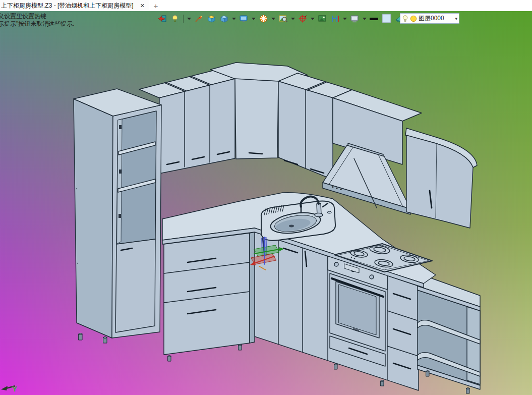 The height and width of the screenshot is (395, 532). Describe the element at coordinates (266, 6) in the screenshot. I see `tab-bar: 上下柜厨房模型.Z3 - [带油烟机和上下柜厨房模型] ✕ +` at that location.